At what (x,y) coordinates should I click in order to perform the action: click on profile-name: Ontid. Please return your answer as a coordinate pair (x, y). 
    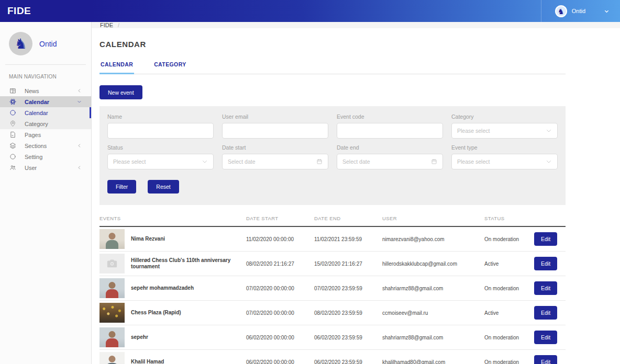
    Looking at the image, I should click on (48, 44).